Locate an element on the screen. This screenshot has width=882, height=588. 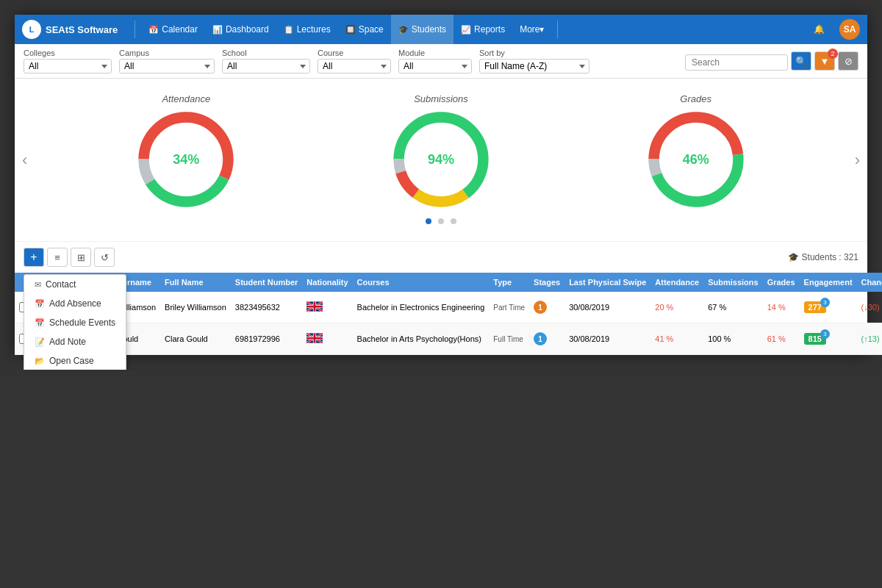
submissions-cell: 100 % is located at coordinates (733, 340).